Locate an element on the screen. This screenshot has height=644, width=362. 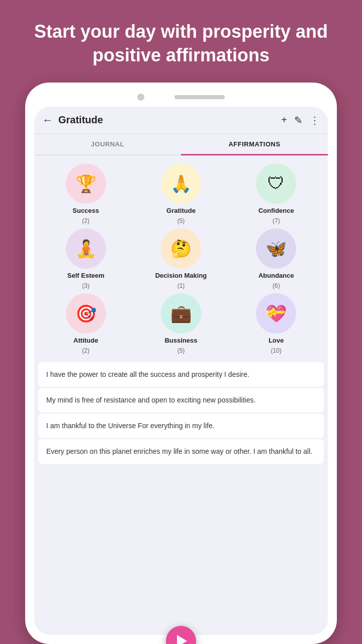
category-item: 🤔 Decision Making (1) is located at coordinates (181, 259).